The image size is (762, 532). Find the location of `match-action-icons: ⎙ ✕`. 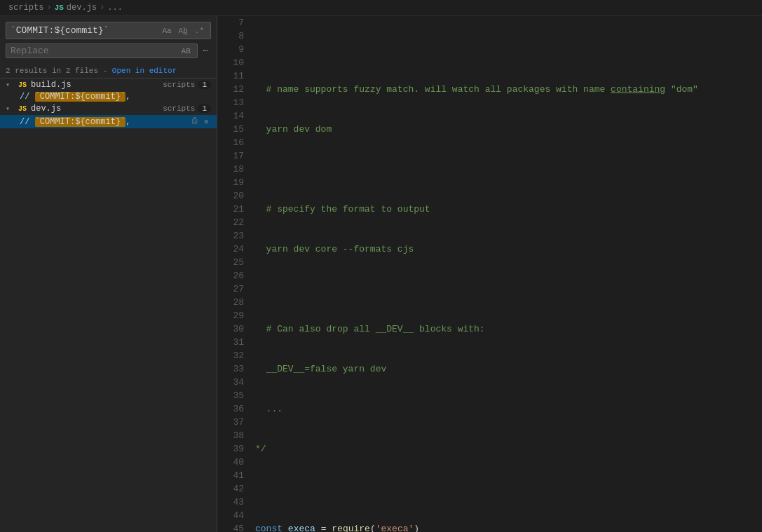

match-action-icons: ⎙ ✕ is located at coordinates (200, 122).